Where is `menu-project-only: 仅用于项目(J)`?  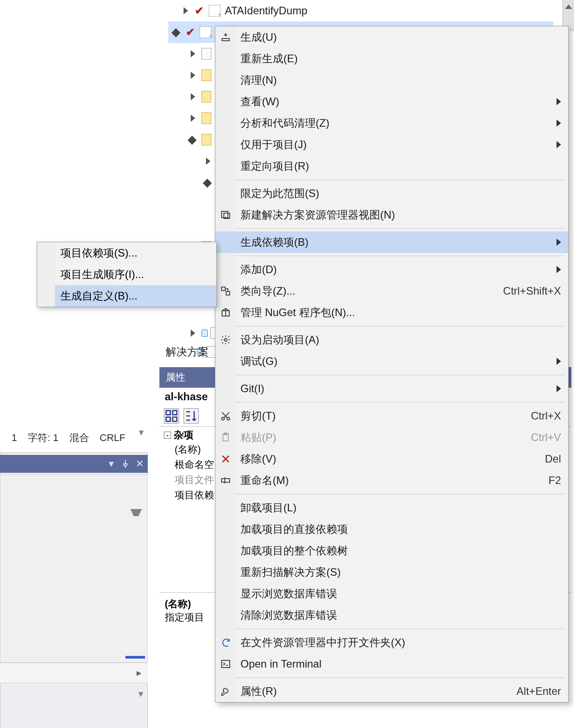
menu-project-only: 仅用于项目(J) is located at coordinates (392, 145).